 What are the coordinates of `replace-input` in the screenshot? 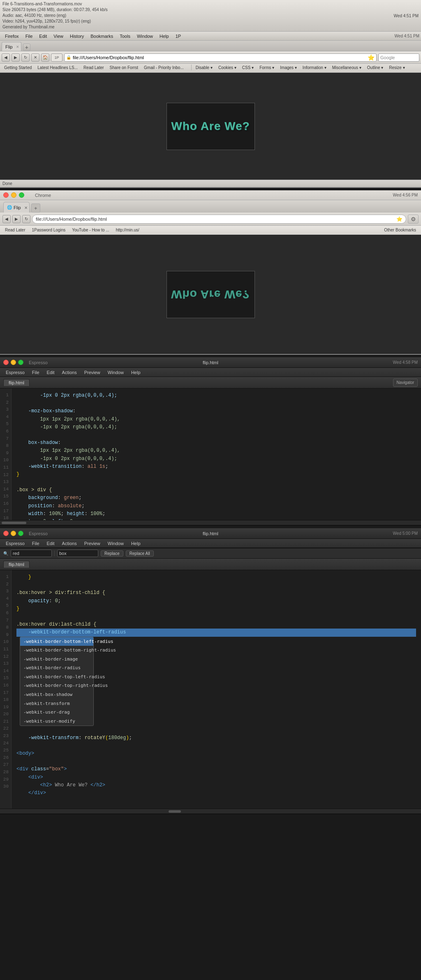 It's located at (78, 553).